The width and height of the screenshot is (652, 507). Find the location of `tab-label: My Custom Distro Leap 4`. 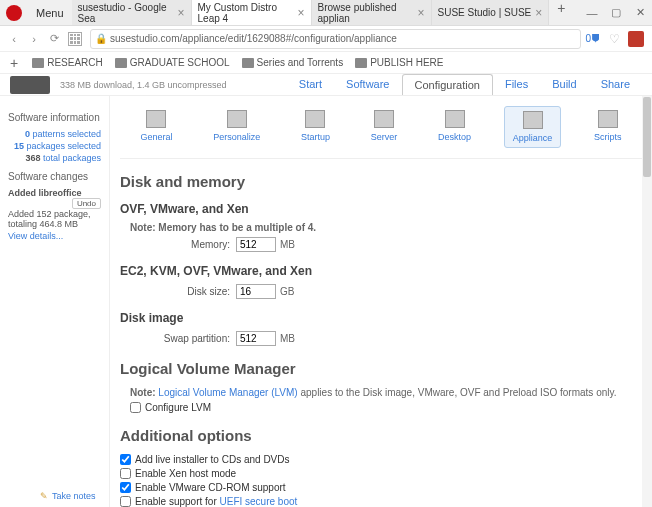

tab-label: My Custom Distro Leap 4 is located at coordinates (246, 13).